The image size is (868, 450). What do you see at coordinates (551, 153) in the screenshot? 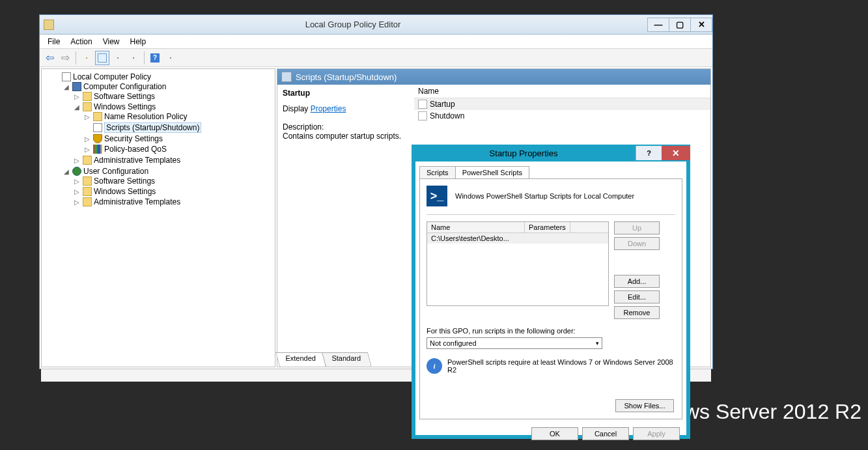
I see `dialog-titlebar: Startup Properties ? ✕` at bounding box center [551, 153].